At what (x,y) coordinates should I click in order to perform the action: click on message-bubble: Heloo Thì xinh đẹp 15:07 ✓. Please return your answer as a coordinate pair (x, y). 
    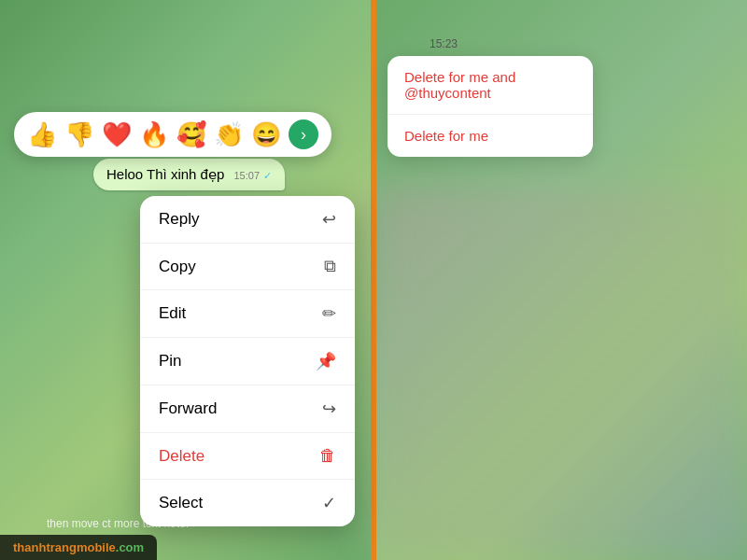
    Looking at the image, I should click on (189, 175).